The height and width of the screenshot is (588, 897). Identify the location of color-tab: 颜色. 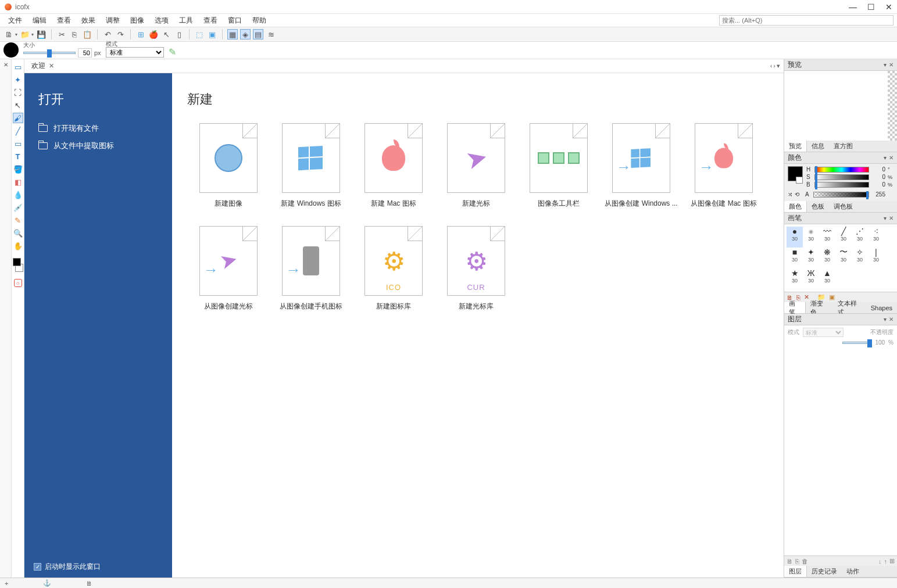
(795, 207).